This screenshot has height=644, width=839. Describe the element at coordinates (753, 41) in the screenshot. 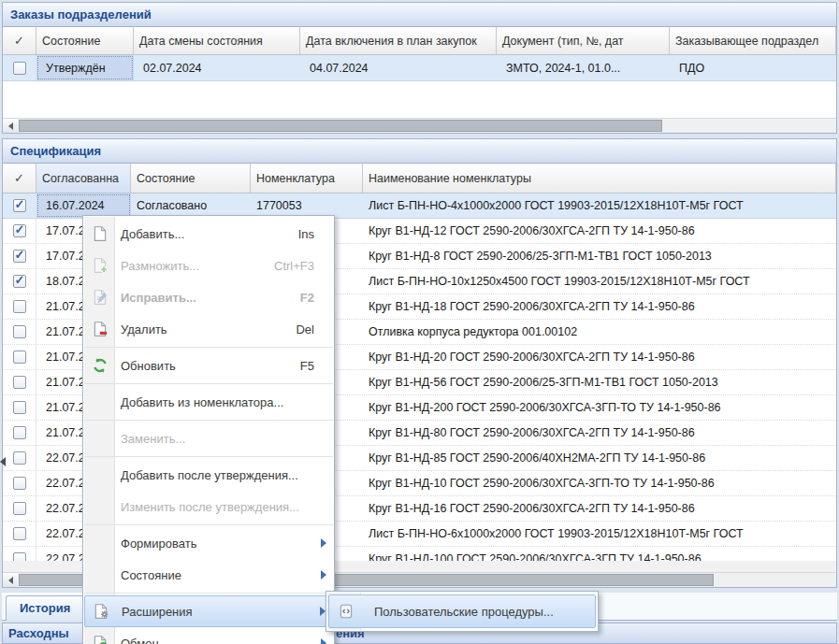

I see `orders-col-department: Заказывающее подраздел` at that location.